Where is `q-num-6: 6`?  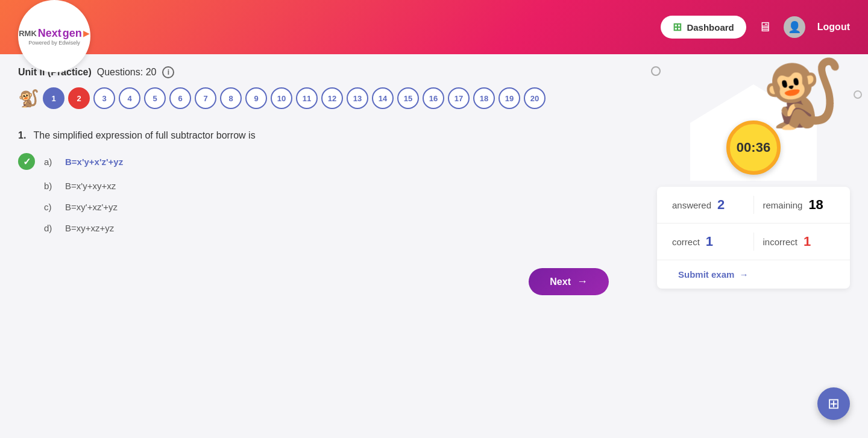
q-num-6: 6 is located at coordinates (180, 98).